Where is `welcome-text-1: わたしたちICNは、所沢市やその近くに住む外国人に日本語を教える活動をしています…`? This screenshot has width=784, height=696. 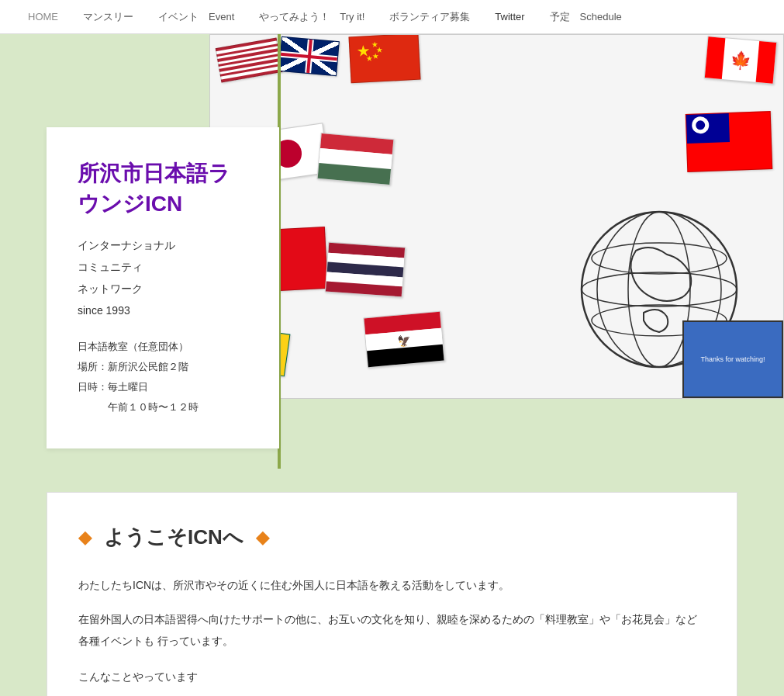 welcome-text-1: わたしたちICNは、所沢市やその近くに住む外国人に日本語を教える活動をしています… is located at coordinates (392, 585).